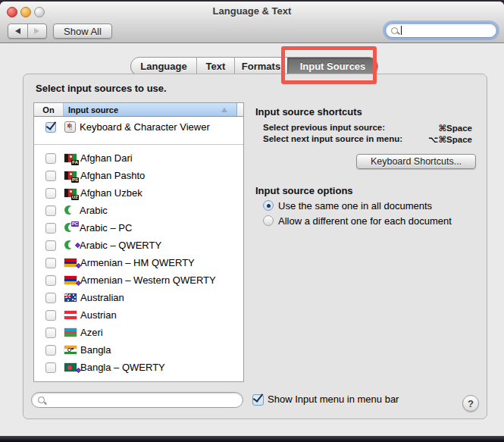 The image size is (504, 442). Describe the element at coordinates (358, 221) in the screenshot. I see `radio-different-document: Allow a different one for each document` at that location.